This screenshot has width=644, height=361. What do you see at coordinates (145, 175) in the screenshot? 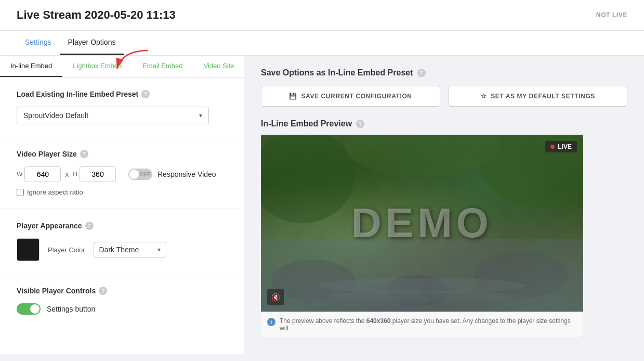
I see `toggle-off-label: OFF` at bounding box center [145, 175].